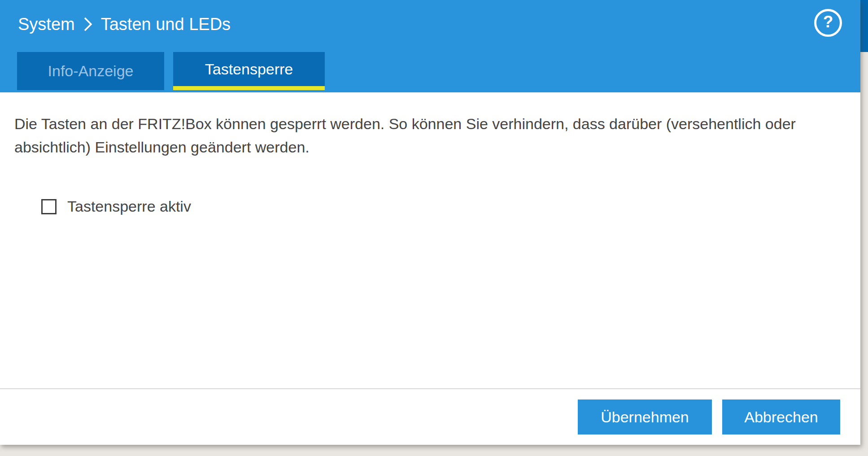 The height and width of the screenshot is (456, 868). I want to click on breadcrumb-system-link: System, so click(47, 24).